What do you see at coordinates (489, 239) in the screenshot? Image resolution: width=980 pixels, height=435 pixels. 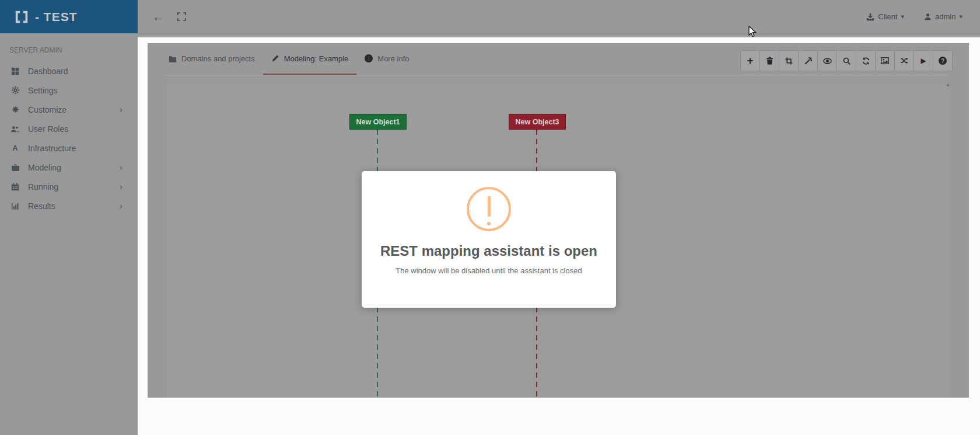 I see `warning-modal: REST mapping assistant is open The windo…` at bounding box center [489, 239].